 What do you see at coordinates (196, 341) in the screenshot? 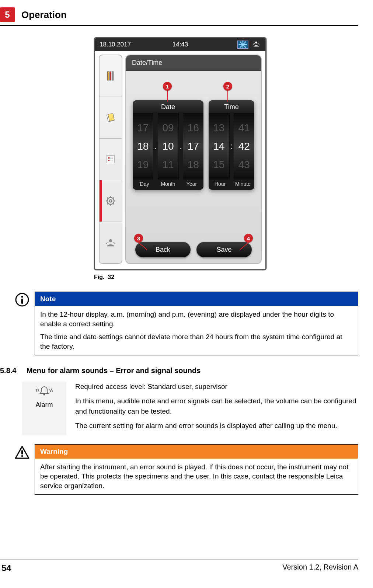
I see `note-text-2: The time and date settings cannot deviat…` at bounding box center [196, 341].